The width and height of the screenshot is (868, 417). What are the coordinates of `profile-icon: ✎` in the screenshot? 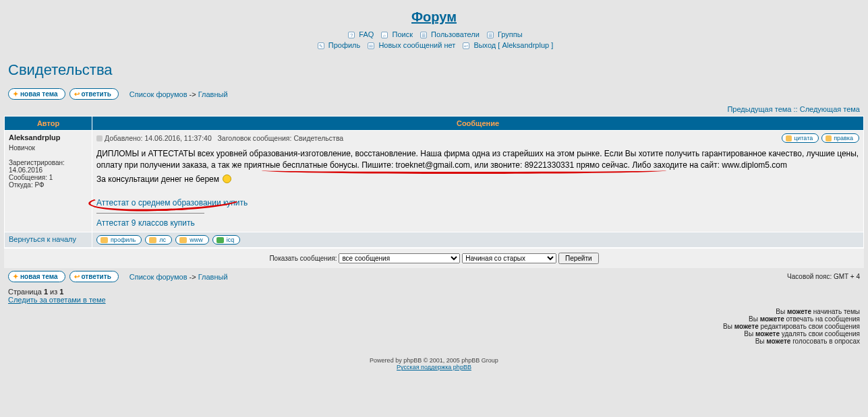 It's located at (321, 46).